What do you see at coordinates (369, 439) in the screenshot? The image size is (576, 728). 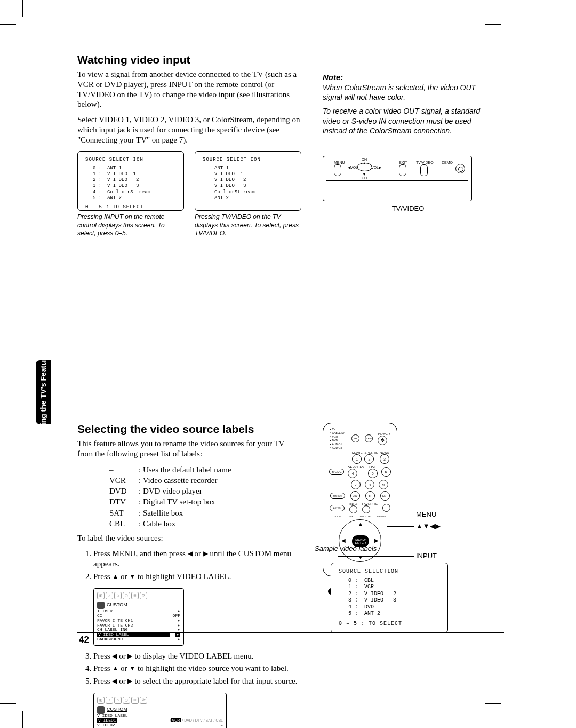 I see `sleep-button: SLEEP` at bounding box center [369, 439].